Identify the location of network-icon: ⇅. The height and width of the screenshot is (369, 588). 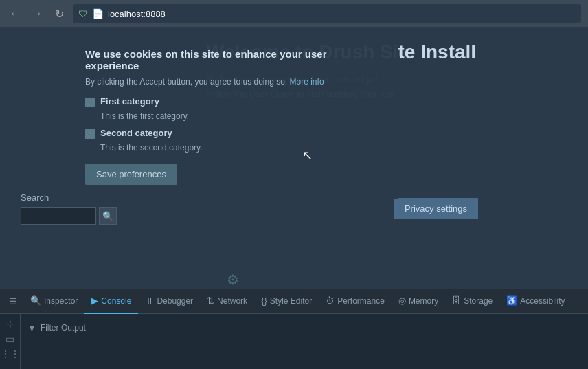
(210, 301).